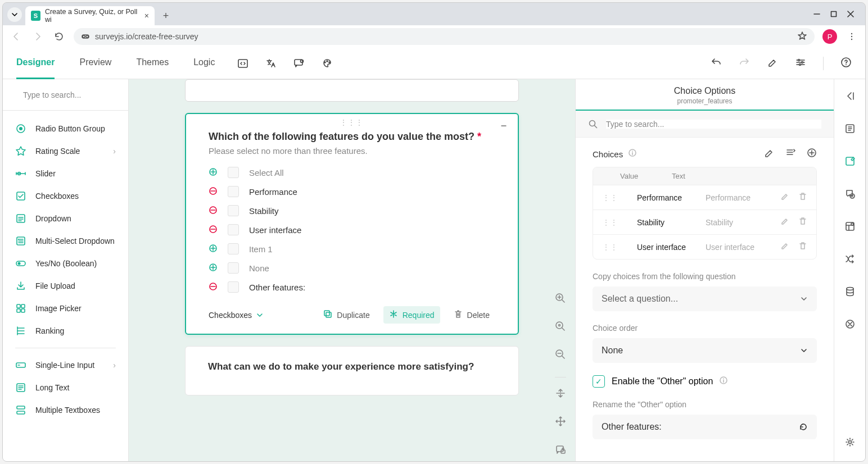 Image resolution: width=868 pixels, height=464 pixels. Describe the element at coordinates (152, 63) in the screenshot. I see `tab-themes: Themes` at that location.